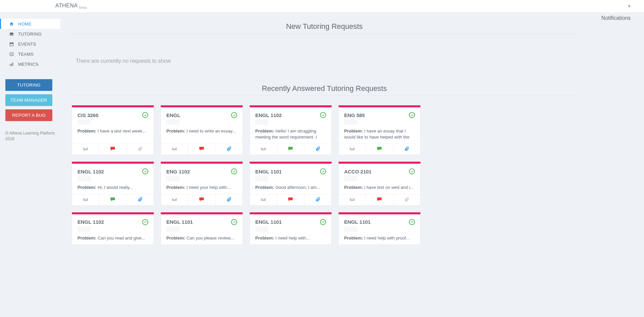 The image size is (644, 317). What do you see at coordinates (202, 183) in the screenshot?
I see `request-card: ENG 1102 Problem: I need your help with.…` at bounding box center [202, 183].